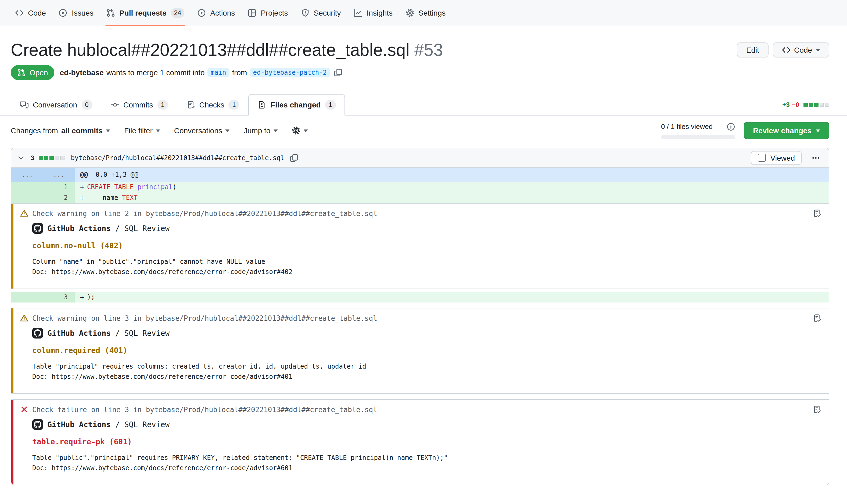 The width and height of the screenshot is (847, 504). I want to click on graph-icon, so click(358, 13).